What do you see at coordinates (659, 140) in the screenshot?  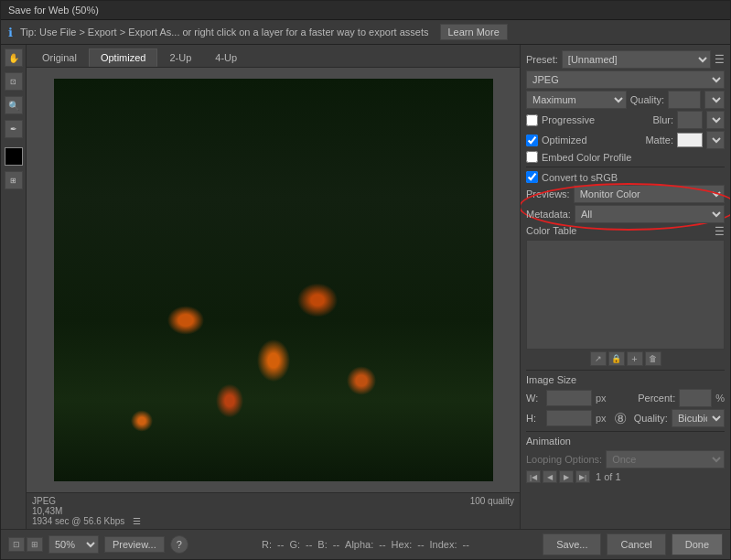 I see `matte-label: Matte:` at bounding box center [659, 140].